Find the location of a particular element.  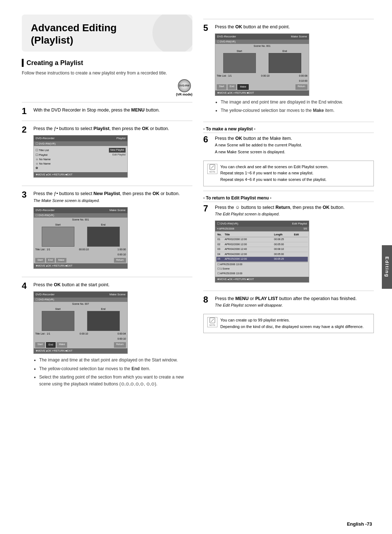

note-box-2: NOTE You can check and see all the scene… is located at coordinates (289, 174).